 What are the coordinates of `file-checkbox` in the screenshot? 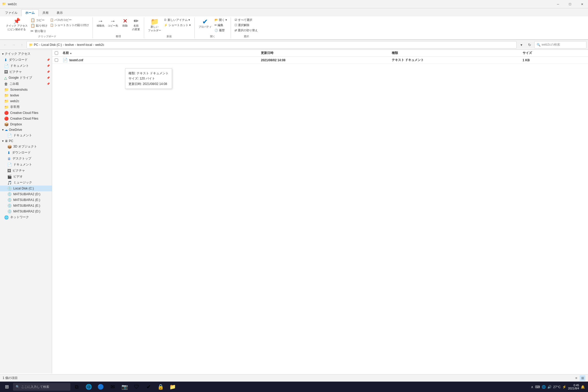 It's located at (56, 60).